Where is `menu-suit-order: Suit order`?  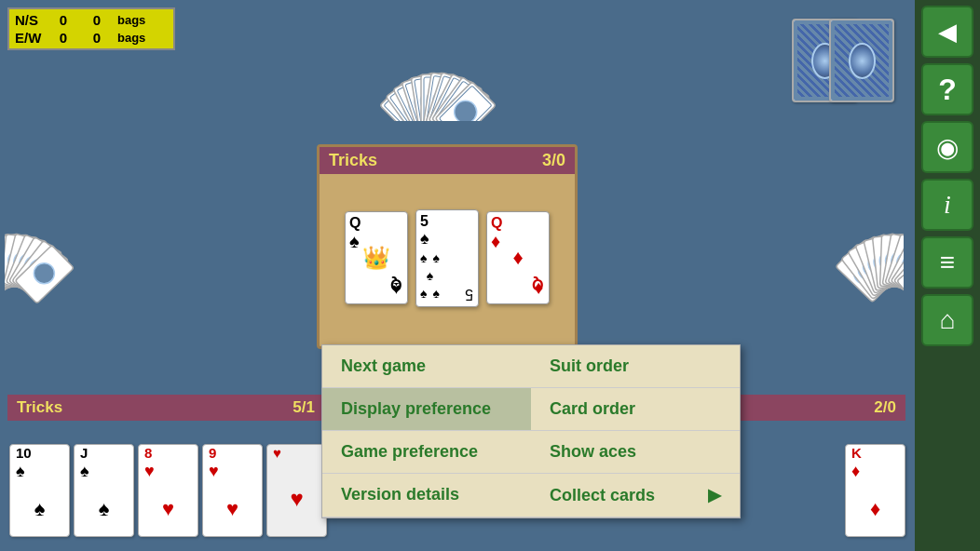 menu-suit-order: Suit order is located at coordinates (635, 367).